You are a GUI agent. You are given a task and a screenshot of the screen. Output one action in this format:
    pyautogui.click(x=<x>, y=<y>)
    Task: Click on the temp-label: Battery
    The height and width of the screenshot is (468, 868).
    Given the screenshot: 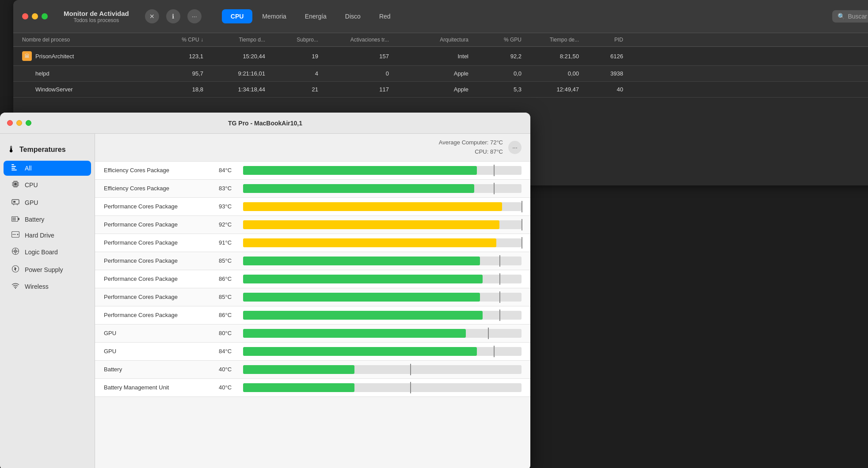 What is the action you would take?
    pyautogui.click(x=161, y=369)
    